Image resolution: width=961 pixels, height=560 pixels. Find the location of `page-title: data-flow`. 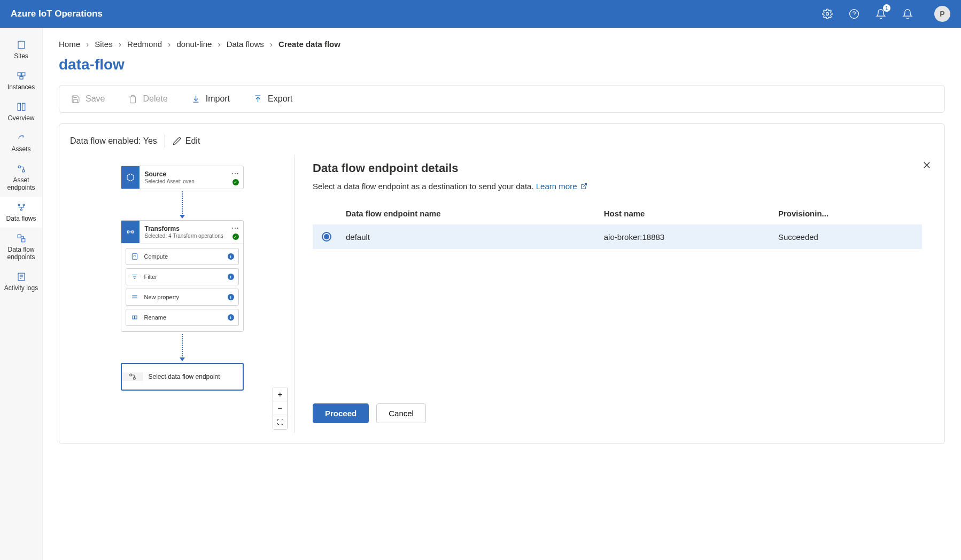

page-title: data-flow is located at coordinates (502, 65).